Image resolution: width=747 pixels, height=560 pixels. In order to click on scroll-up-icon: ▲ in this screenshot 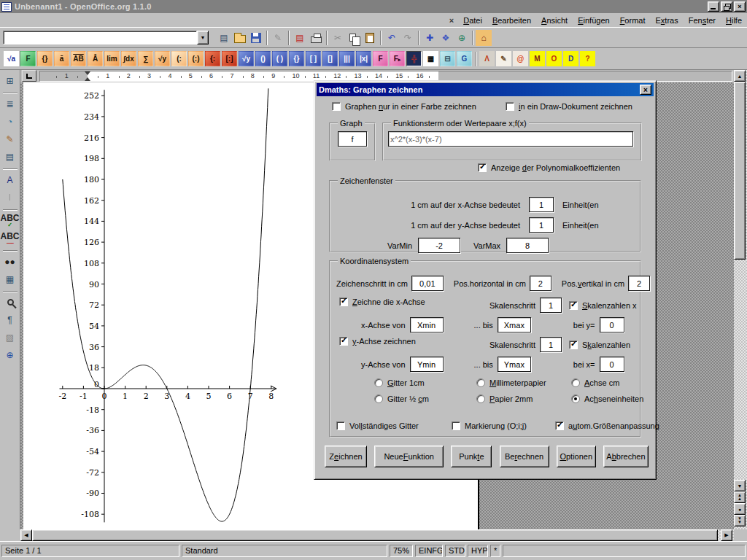, I will do `click(740, 76)`.